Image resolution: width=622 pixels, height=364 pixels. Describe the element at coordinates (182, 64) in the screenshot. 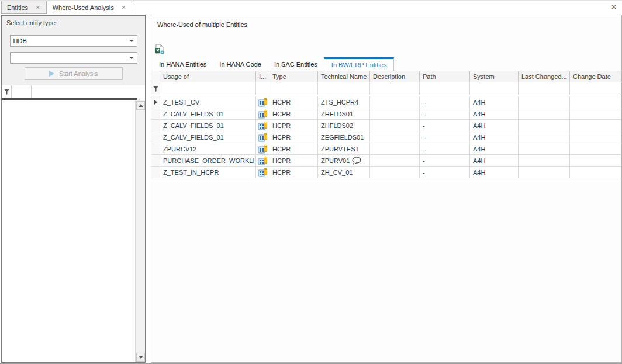

I see `tab-in-hana-entities: In HANA Entities` at that location.